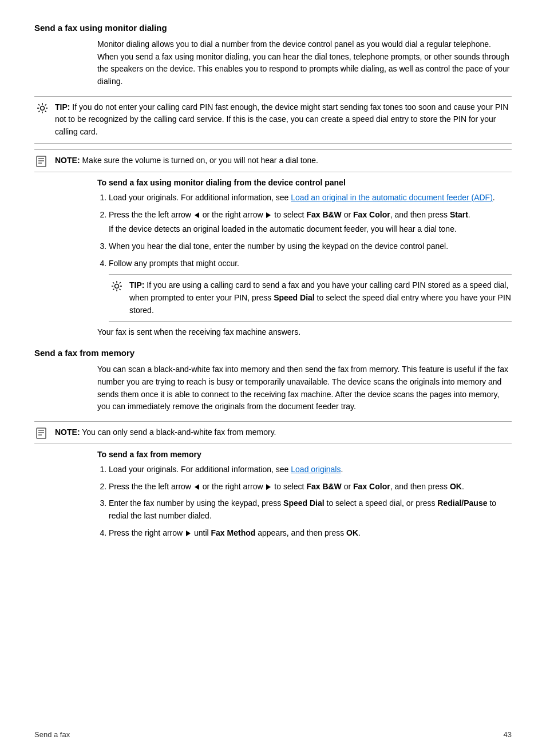  What do you see at coordinates (283, 120) in the screenshot?
I see `tip-text-monitor-dialing: TIP: If you do not enter your calling ca…` at bounding box center [283, 120].